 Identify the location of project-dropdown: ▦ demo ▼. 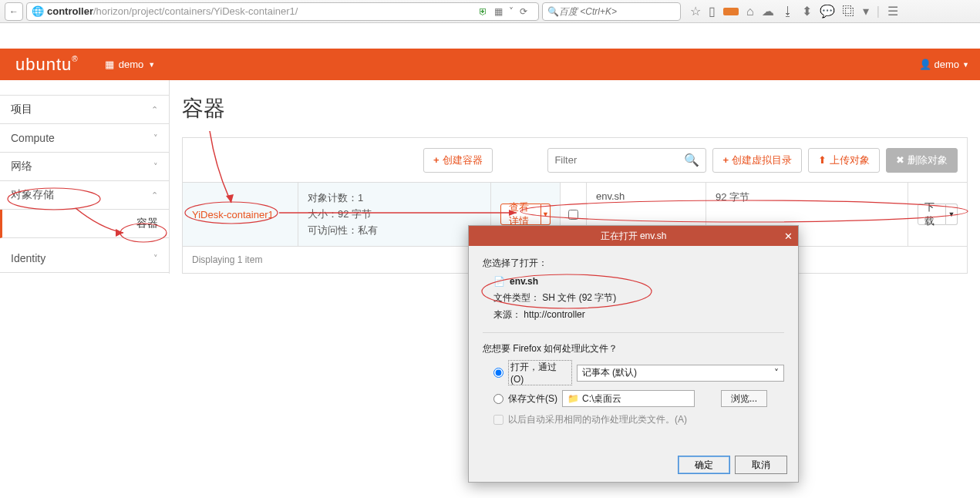
(130, 65).